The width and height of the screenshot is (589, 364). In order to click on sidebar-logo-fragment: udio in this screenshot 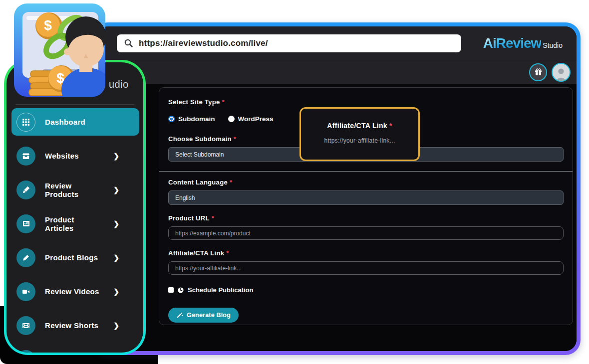, I will do `click(119, 85)`.